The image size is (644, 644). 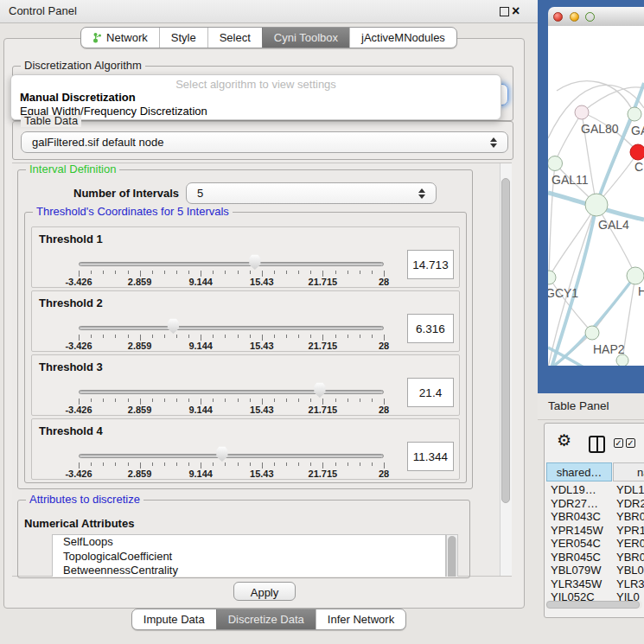 I want to click on table-row-name: YDR2, so click(x=630, y=503).